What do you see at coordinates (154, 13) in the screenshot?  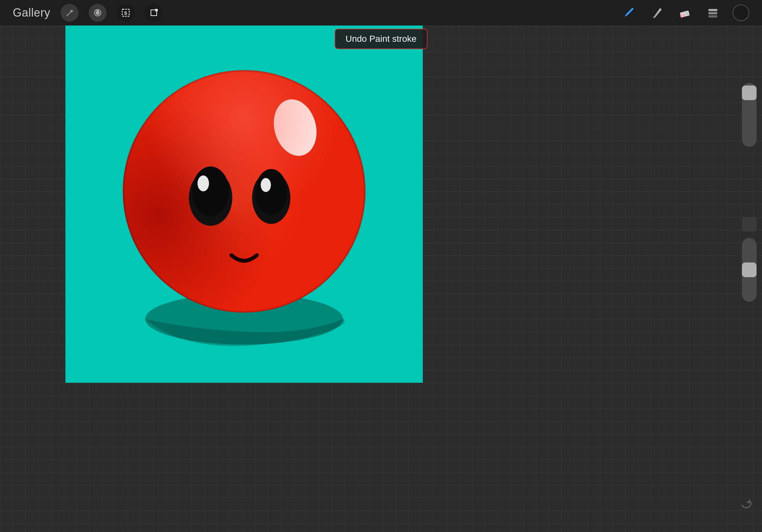 I see `transform-tool-button` at bounding box center [154, 13].